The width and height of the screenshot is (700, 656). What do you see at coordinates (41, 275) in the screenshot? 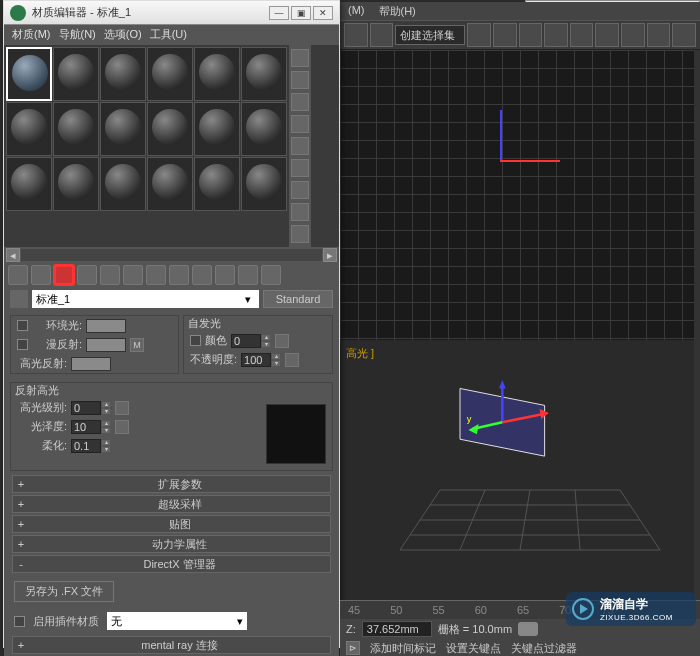
I see `put-to-scene-icon` at bounding box center [41, 275].